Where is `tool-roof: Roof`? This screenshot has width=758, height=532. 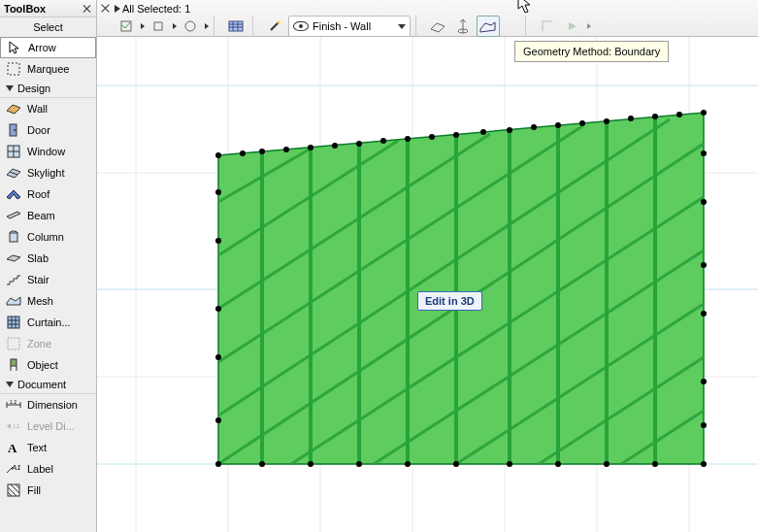 tool-roof: Roof is located at coordinates (49, 194).